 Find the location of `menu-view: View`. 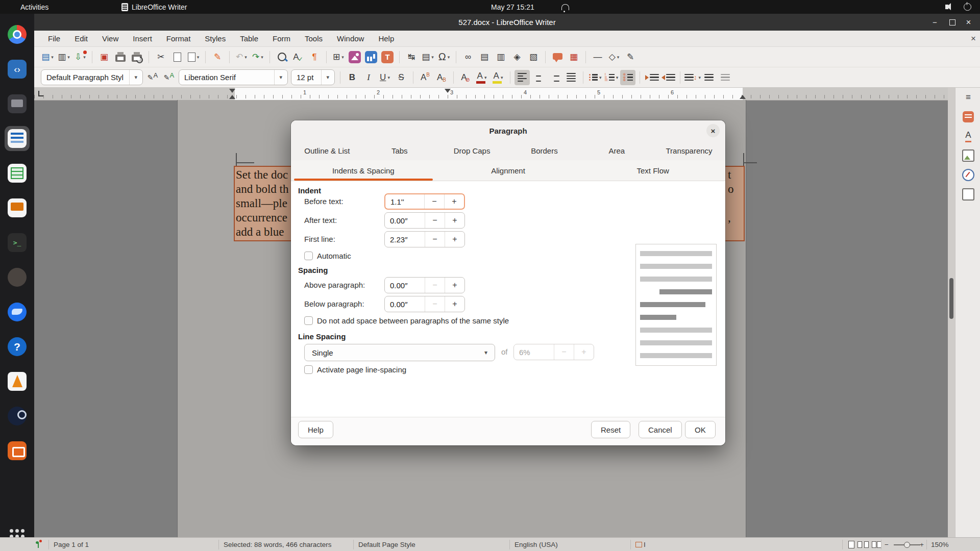

menu-view: View is located at coordinates (110, 39).